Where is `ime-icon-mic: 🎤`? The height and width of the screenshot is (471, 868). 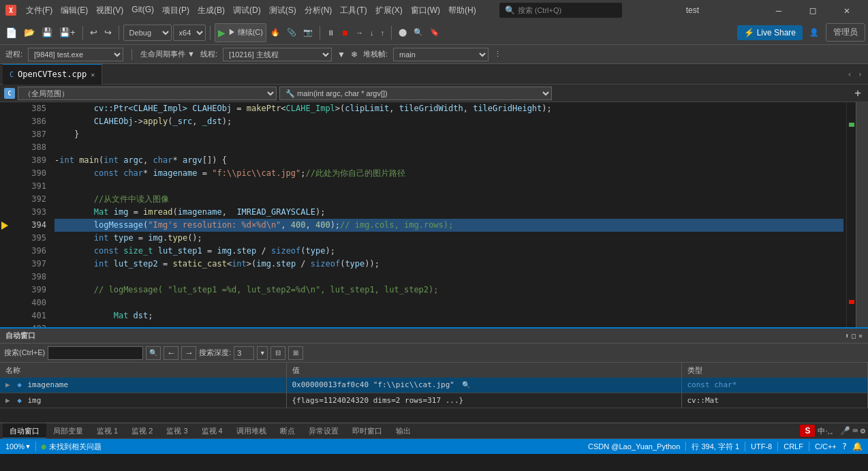
ime-icon-mic: 🎤 is located at coordinates (845, 431).